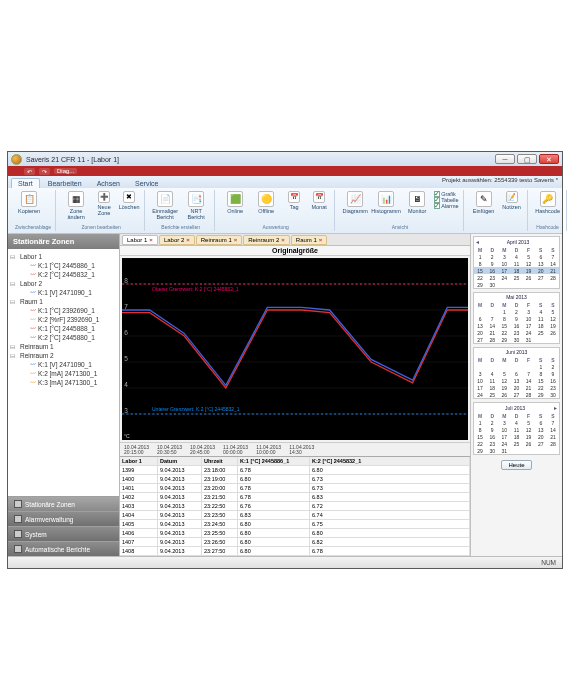  Describe the element at coordinates (140, 240) in the screenshot. I see `doc-tab: Labor 1×` at that location.